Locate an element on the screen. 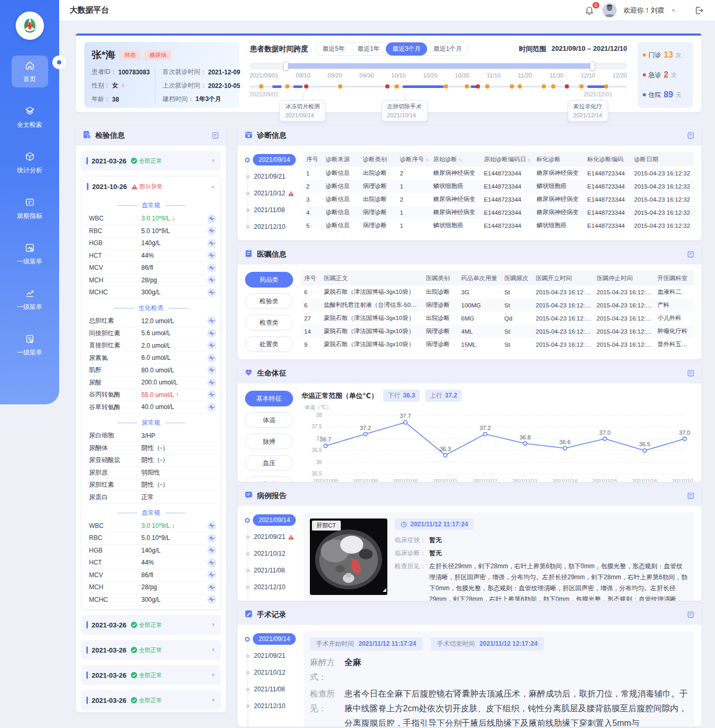 The image size is (715, 728). sidebar-item-2: 统计分析 is located at coordinates (30, 162).